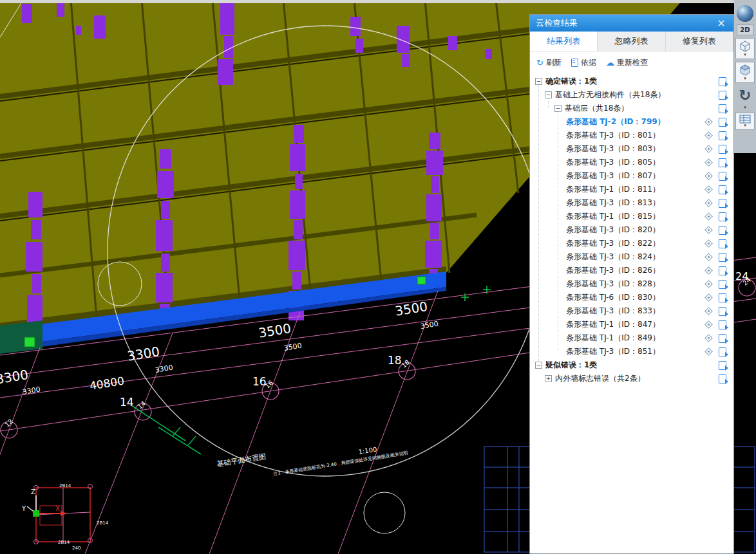  I want to click on tree-item: 条形基础 TJ-3（ID：824）, so click(632, 257).